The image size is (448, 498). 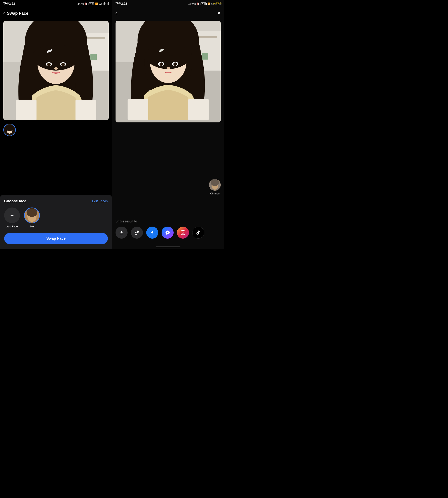 I want to click on choose-face-title: Choose face, so click(x=15, y=201).